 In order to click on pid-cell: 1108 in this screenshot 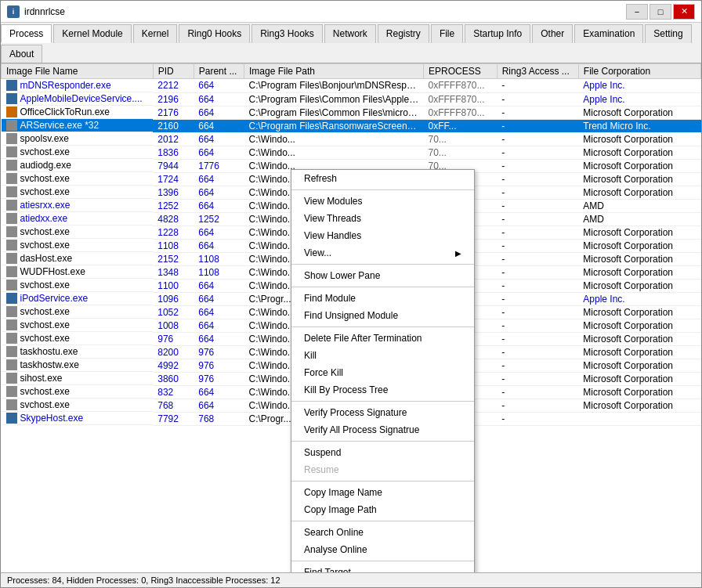, I will do `click(173, 246)`.